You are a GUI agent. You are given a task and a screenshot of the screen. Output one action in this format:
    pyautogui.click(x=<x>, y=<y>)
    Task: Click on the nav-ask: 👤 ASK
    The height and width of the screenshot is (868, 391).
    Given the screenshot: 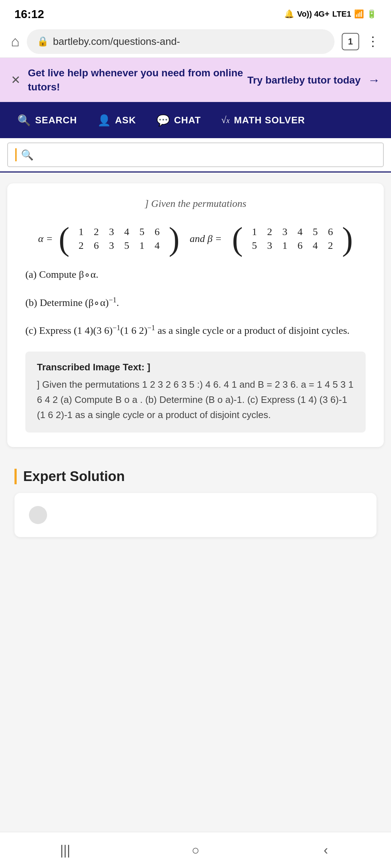 What is the action you would take?
    pyautogui.click(x=117, y=120)
    